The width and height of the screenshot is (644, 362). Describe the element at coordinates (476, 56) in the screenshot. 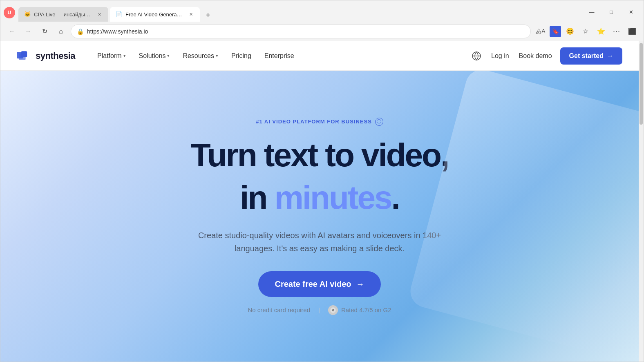

I see `globe-icon` at that location.